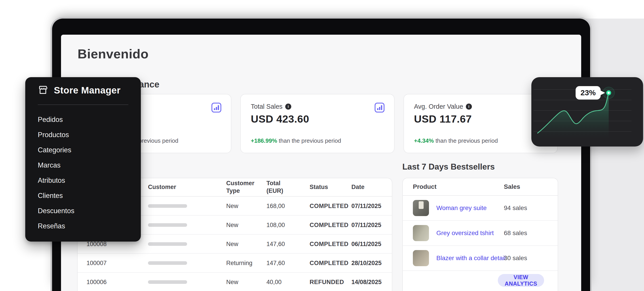 The width and height of the screenshot is (644, 291). Describe the element at coordinates (588, 93) in the screenshot. I see `chart-tooltip-value: 23%` at that location.